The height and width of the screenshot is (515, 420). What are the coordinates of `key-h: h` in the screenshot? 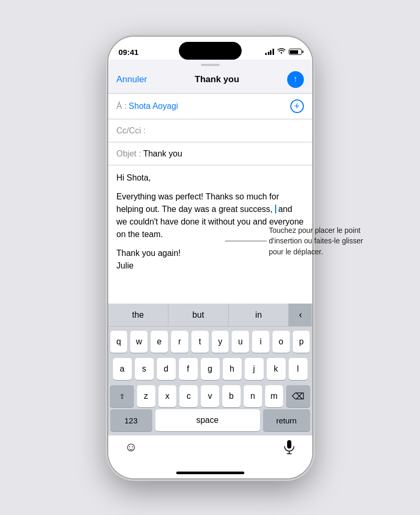 It's located at (232, 369).